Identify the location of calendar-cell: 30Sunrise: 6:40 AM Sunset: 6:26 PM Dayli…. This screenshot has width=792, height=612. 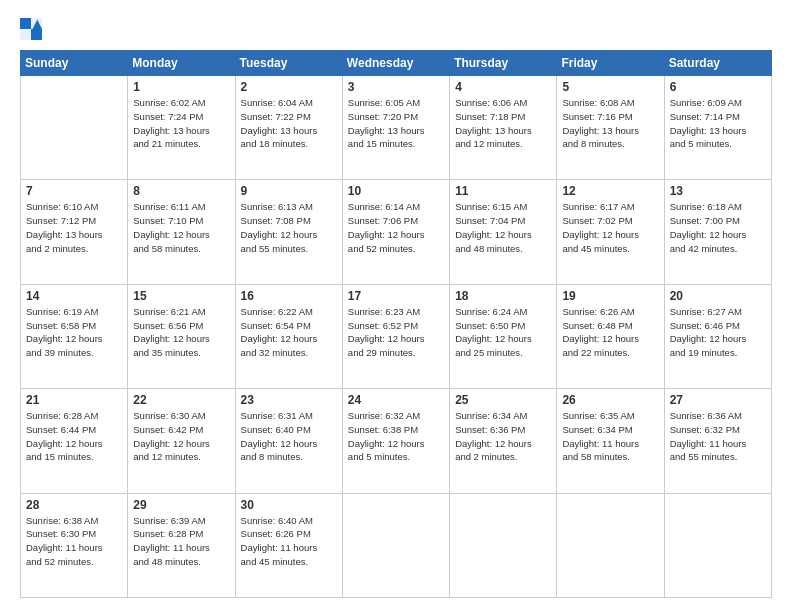
(288, 545).